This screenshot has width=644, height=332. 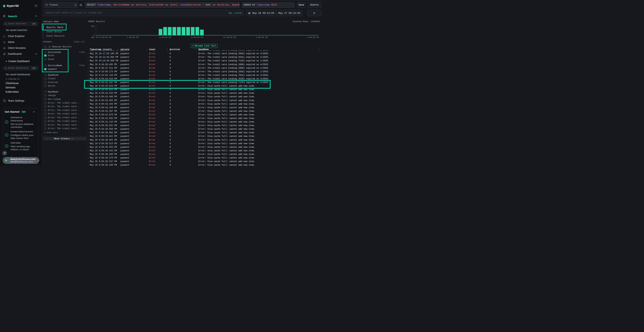 What do you see at coordinates (313, 38) in the screenshot?
I see `svg-text: 9:00:00 AM` at bounding box center [313, 38].